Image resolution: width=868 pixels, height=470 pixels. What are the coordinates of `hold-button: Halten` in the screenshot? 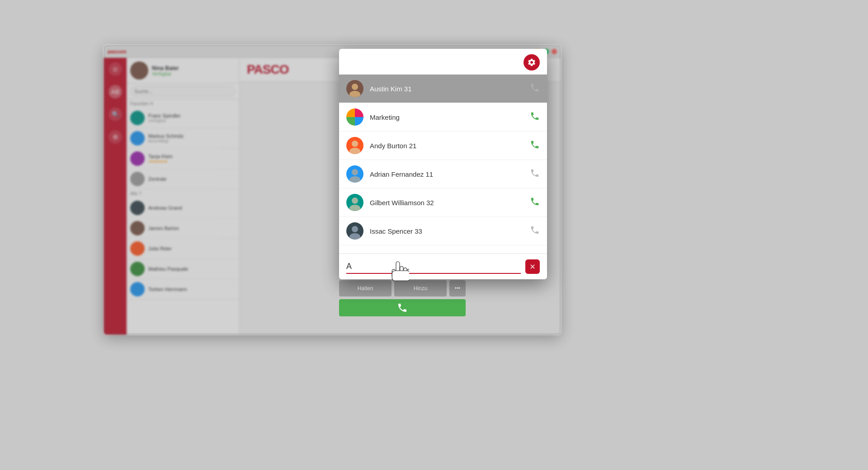 It's located at (365, 288).